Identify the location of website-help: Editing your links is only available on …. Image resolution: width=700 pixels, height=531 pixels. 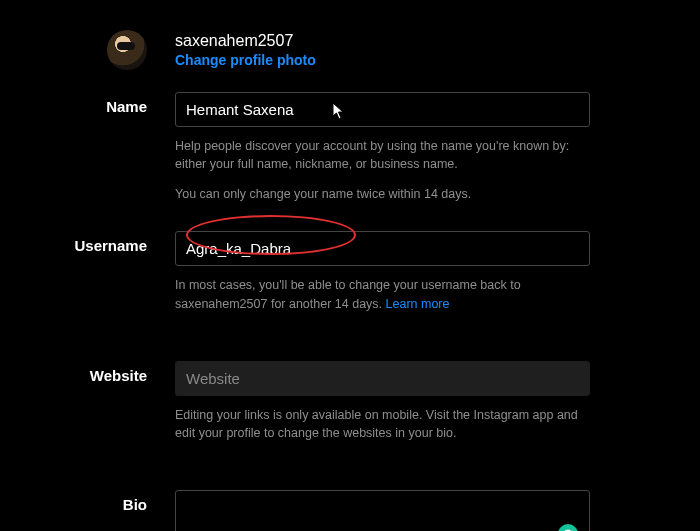
(382, 424).